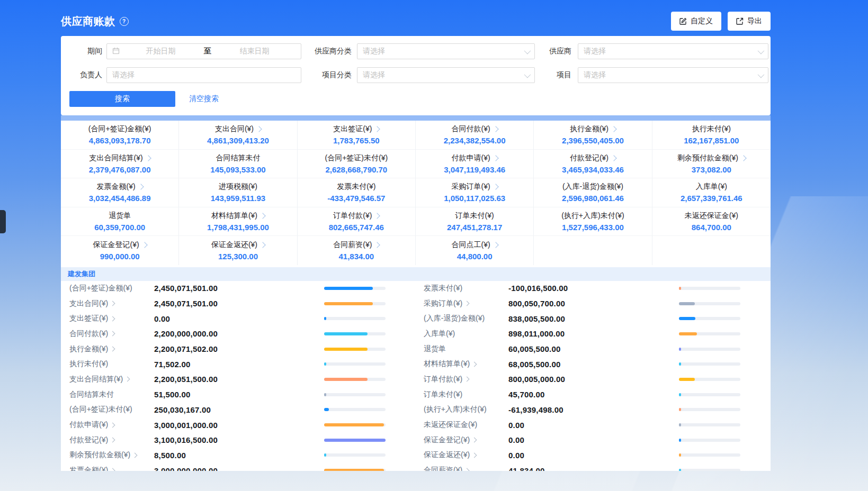  I want to click on summary-metric-cell: (合同+签证)金额(¥) 4,863,093,178.70, so click(120, 135).